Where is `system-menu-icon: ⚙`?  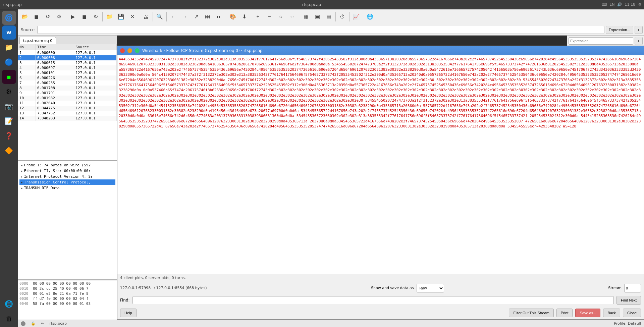 system-menu-icon: ⚙ is located at coordinates (640, 5).